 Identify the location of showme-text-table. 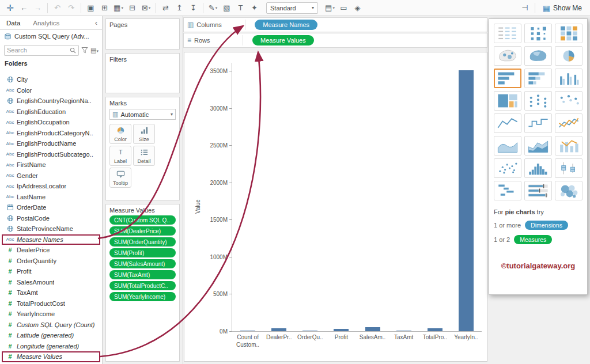
(508, 33).